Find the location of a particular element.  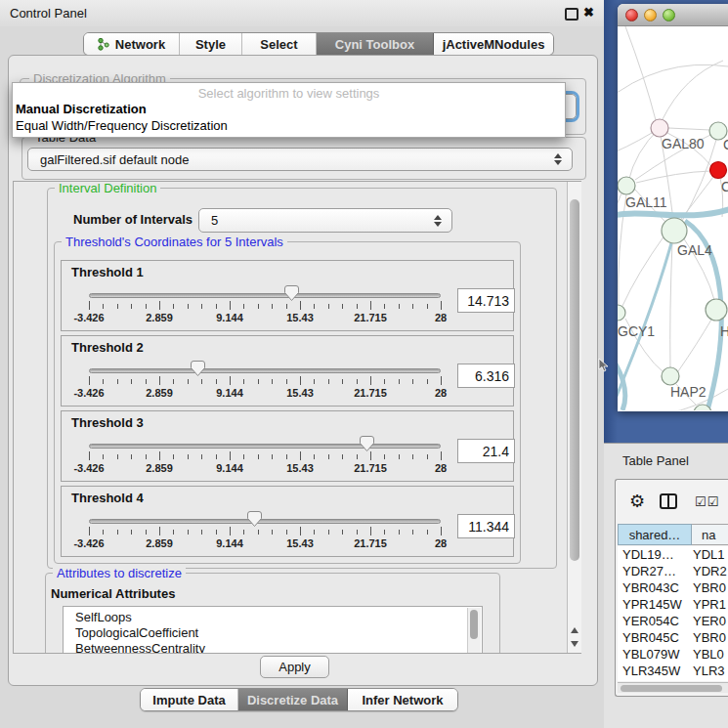

network-icon is located at coordinates (104, 44).